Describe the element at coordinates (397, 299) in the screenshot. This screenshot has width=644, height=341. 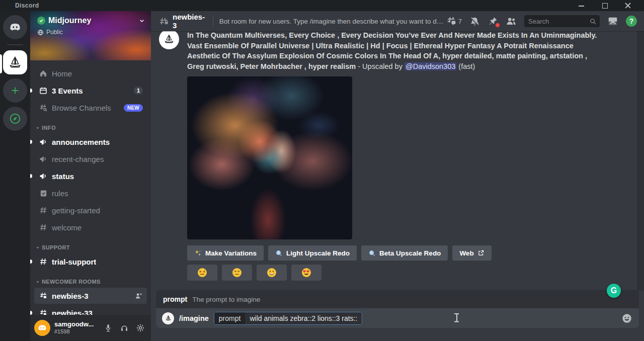
I see `slash-command-autocomplete: prompt The prompt to imagine` at that location.